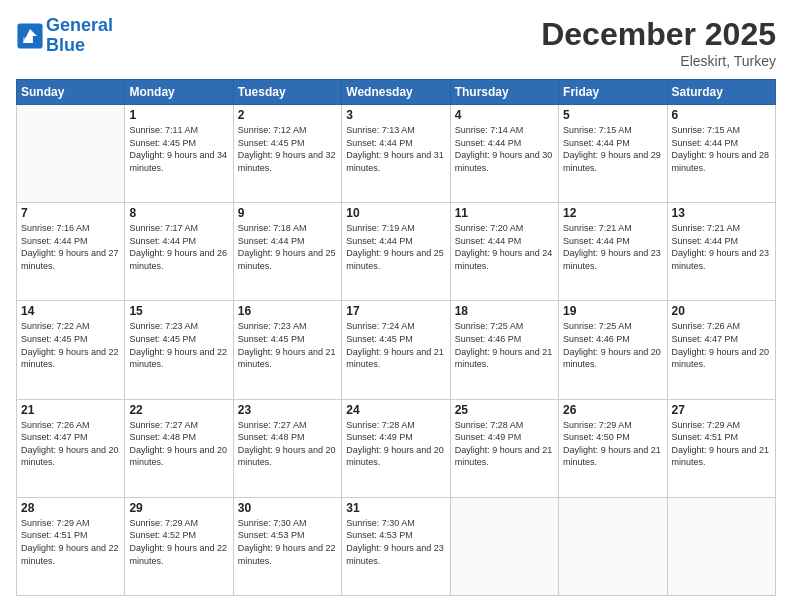  What do you see at coordinates (70, 345) in the screenshot?
I see `day-info: Sunrise: 7:22 AMSunset: 4:45 PMDaylight:…` at bounding box center [70, 345].